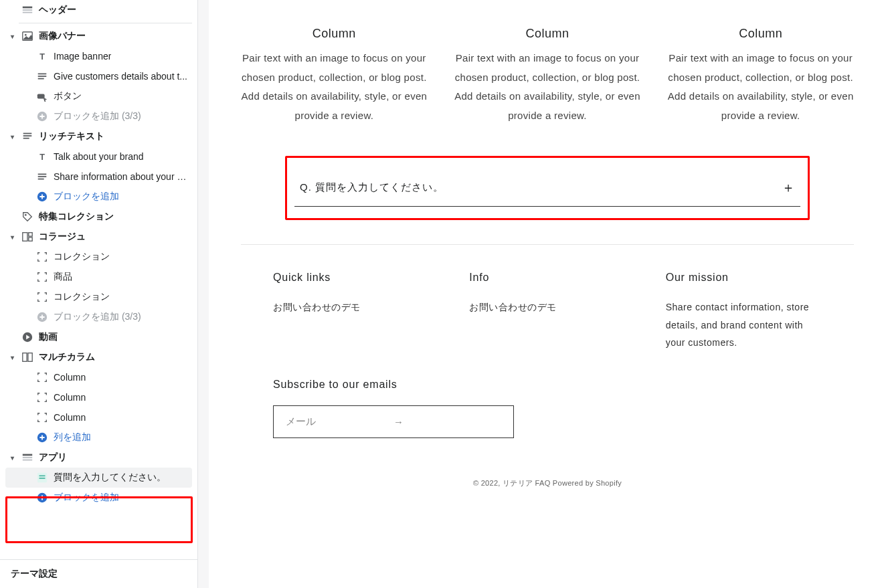  Describe the element at coordinates (99, 96) in the screenshot. I see `block-button: ボタン` at that location.